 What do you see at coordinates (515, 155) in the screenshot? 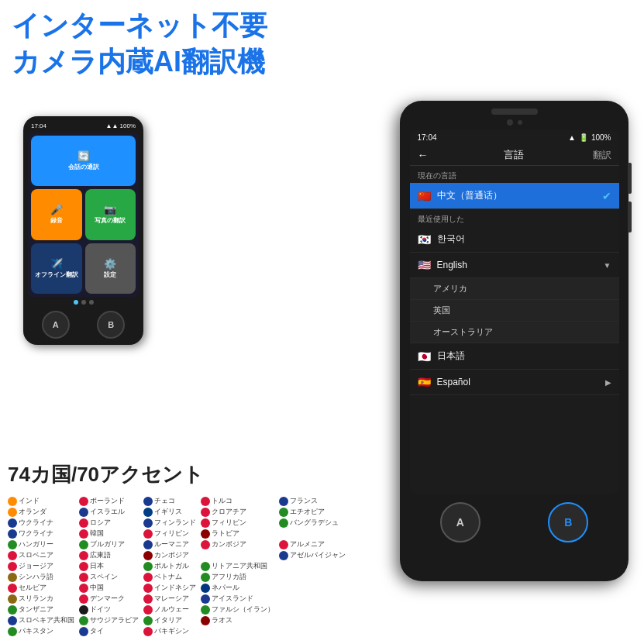
I see `nav-bar: ← 言語 翻訳` at bounding box center [515, 155].